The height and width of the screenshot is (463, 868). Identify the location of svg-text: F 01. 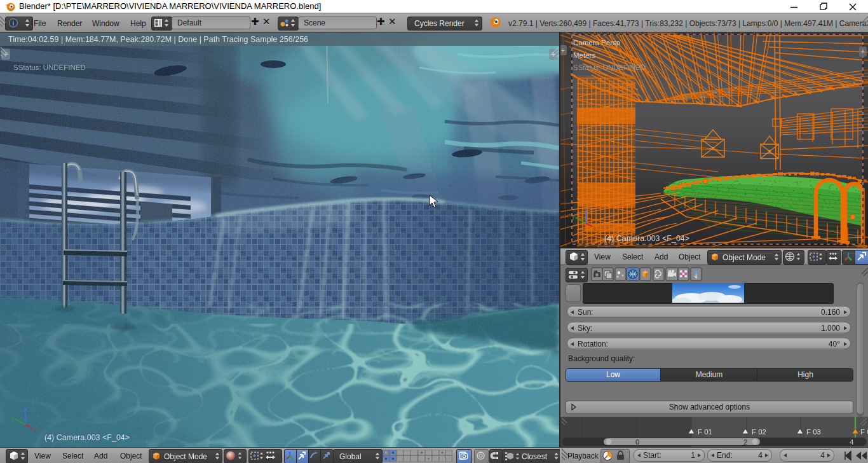
(705, 432).